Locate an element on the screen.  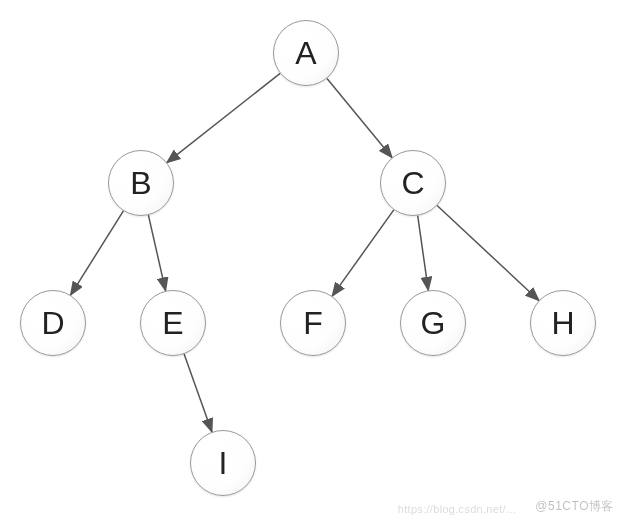
node-h: H is located at coordinates (563, 323).